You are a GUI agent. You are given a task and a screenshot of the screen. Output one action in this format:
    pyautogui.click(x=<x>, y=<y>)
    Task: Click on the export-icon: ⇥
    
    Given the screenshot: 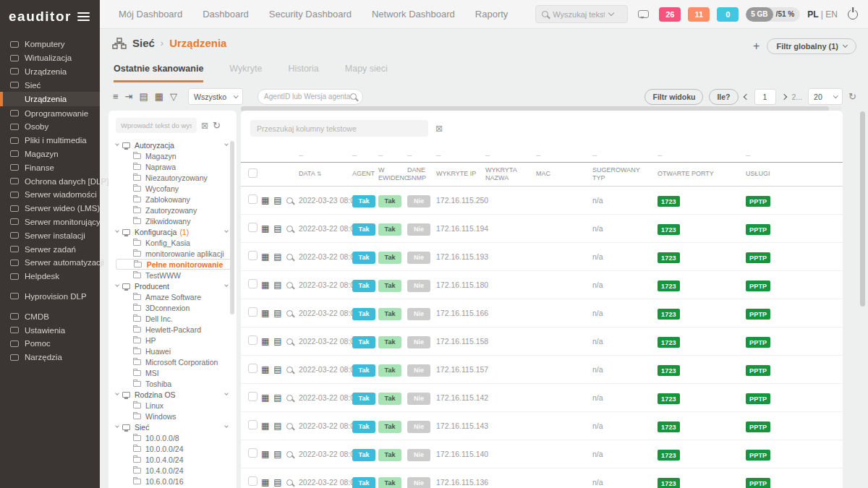 What is the action you would take?
    pyautogui.click(x=129, y=97)
    